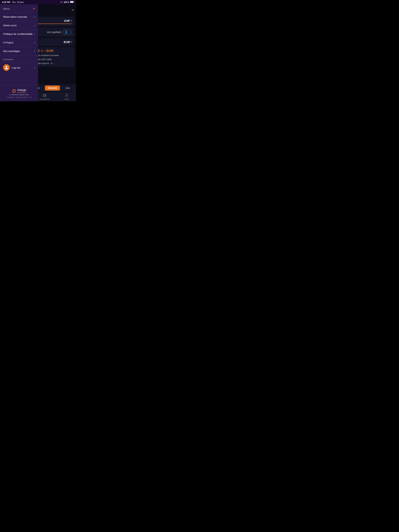  Describe the element at coordinates (6, 2) in the screenshot. I see `status-time: 4:32 PM` at that location.